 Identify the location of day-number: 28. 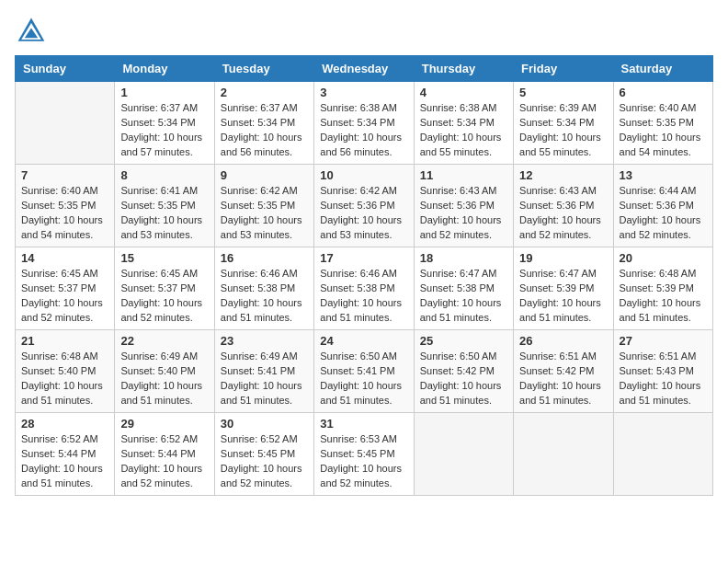
(64, 423).